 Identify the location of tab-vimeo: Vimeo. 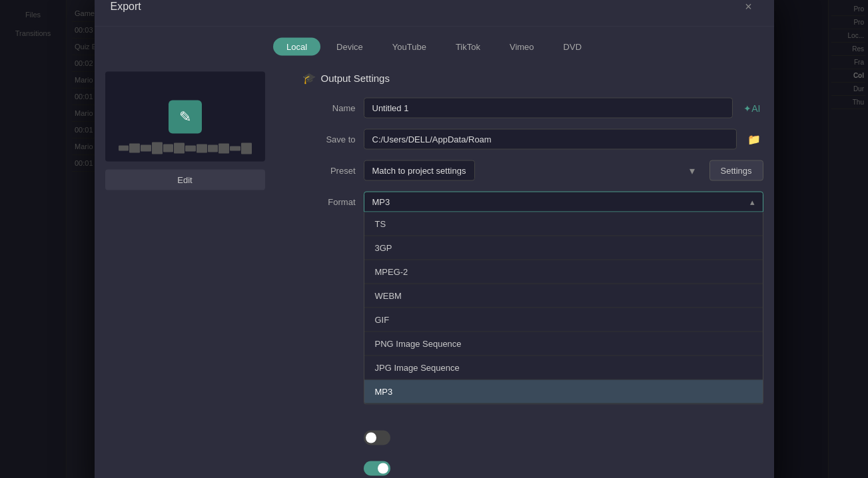
(522, 47).